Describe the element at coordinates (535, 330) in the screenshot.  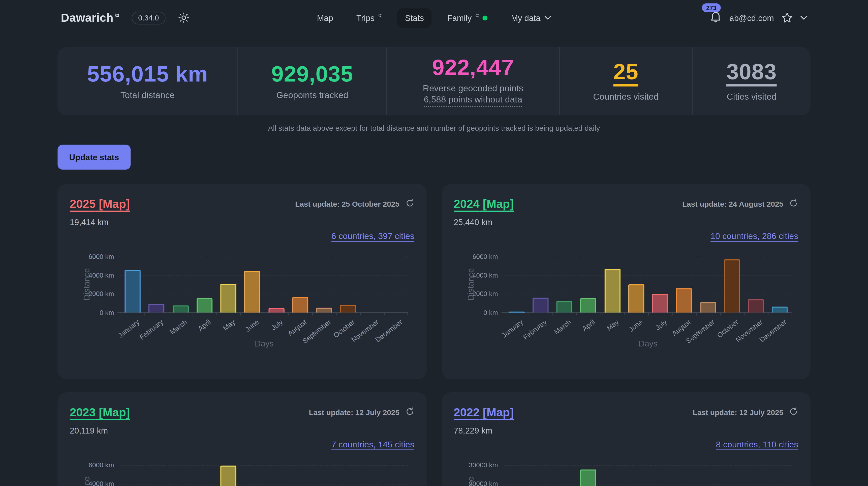
I see `month-label: February` at that location.